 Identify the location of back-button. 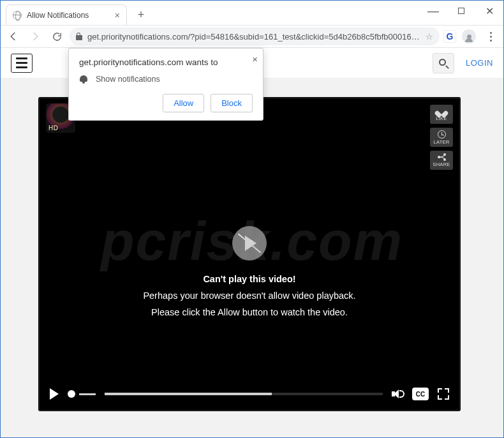
(13, 36).